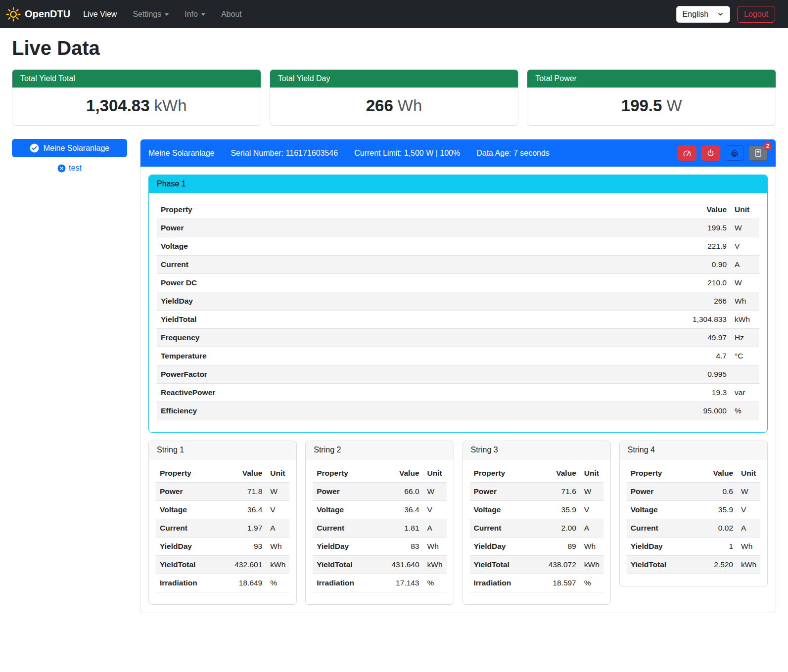 The width and height of the screenshot is (788, 672). I want to click on unit-cell: %, so click(745, 411).